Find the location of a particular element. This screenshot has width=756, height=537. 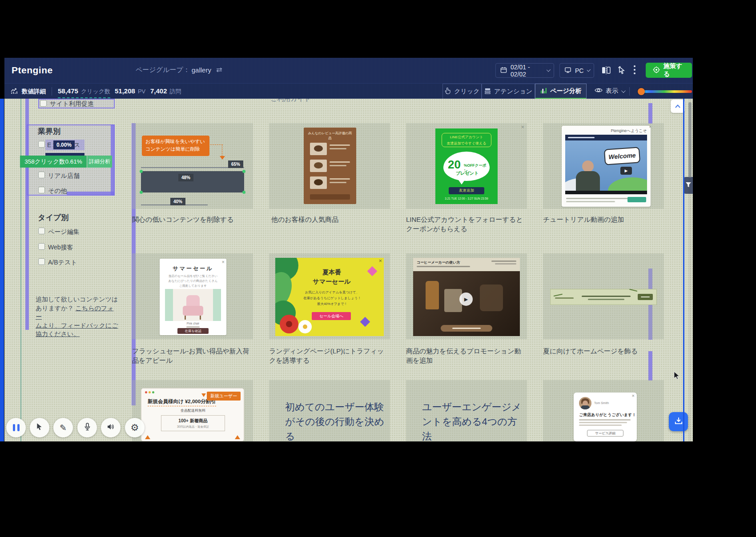

click-tracking-button is located at coordinates (622, 71).